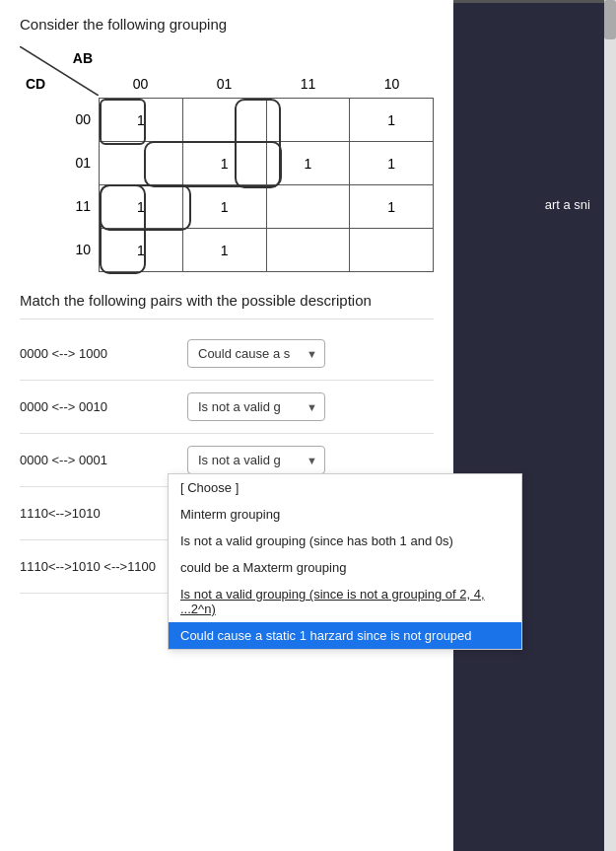 The image size is (616, 851). What do you see at coordinates (266, 164) in the screenshot?
I see `kmap-row-1: 1 1 1` at bounding box center [266, 164].